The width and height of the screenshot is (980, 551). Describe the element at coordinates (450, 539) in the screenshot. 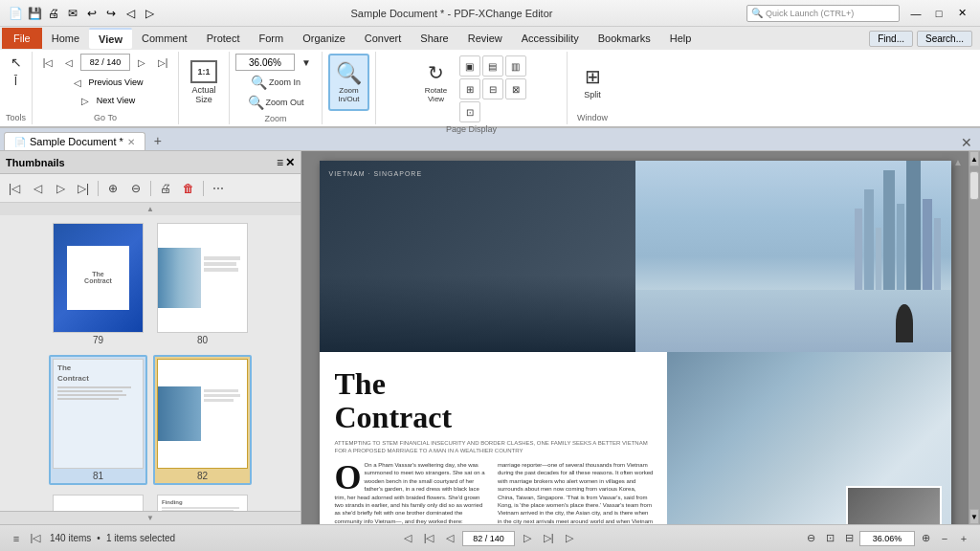

I see `status-prev-page-btn: ◁` at that location.